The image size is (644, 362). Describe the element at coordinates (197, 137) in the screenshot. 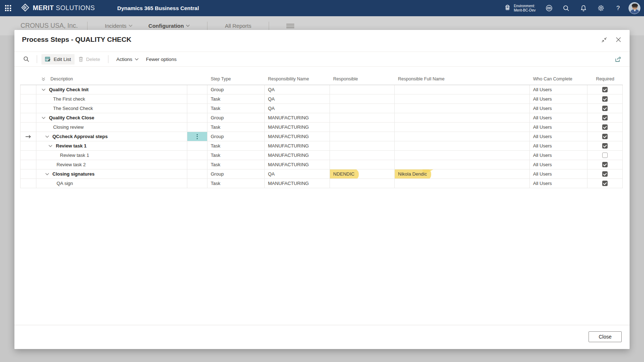

I see `row-more-options-icon` at that location.